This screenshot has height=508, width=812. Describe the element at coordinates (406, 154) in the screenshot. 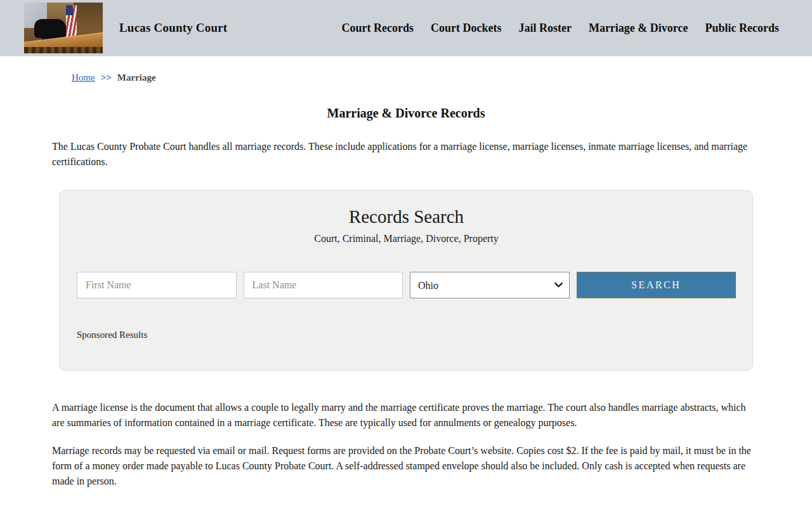

I see `intro-paragraph: The Lucas County Probate Court handles a…` at that location.